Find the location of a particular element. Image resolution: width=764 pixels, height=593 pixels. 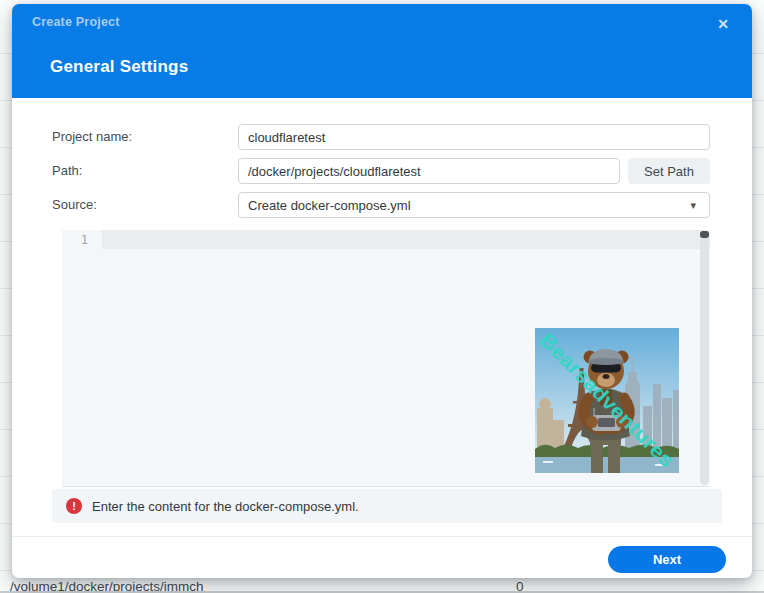

bear-city-illustration: Bearsadventures is located at coordinates (607, 400).